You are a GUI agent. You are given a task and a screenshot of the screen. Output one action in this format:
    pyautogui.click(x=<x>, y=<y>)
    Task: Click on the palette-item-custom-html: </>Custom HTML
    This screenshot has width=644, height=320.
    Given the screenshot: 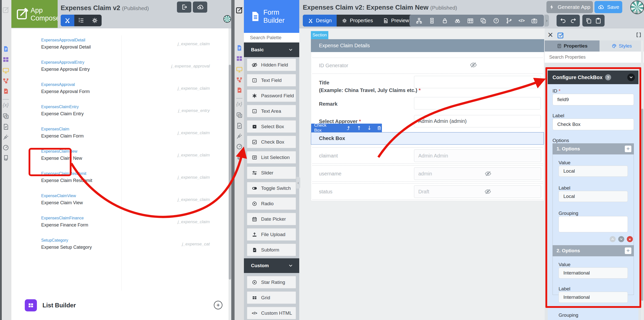 What is the action you would take?
    pyautogui.click(x=271, y=313)
    